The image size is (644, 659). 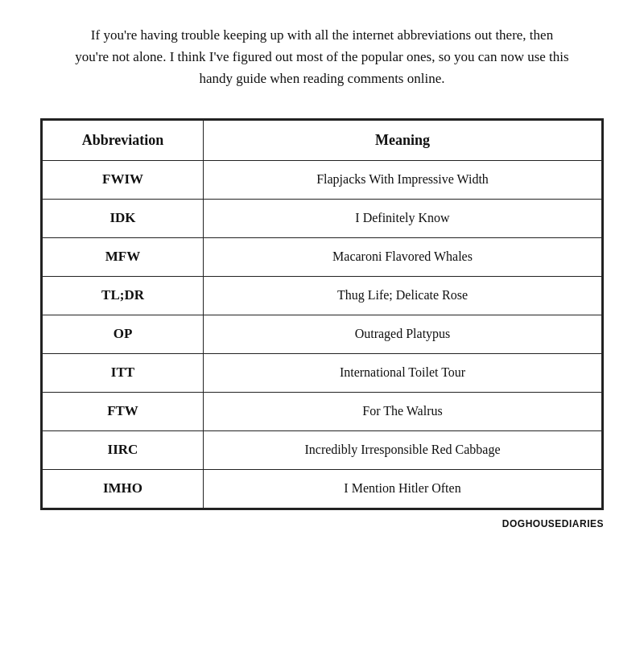 I want to click on table-cell-abbr: IMHO, so click(x=123, y=488).